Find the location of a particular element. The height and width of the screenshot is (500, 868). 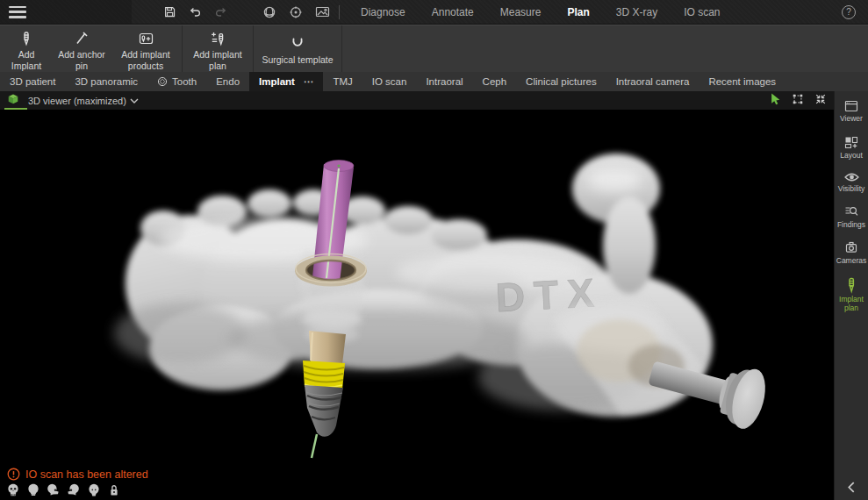

sidebar-item-implant-plan: Implant plan is located at coordinates (851, 295).